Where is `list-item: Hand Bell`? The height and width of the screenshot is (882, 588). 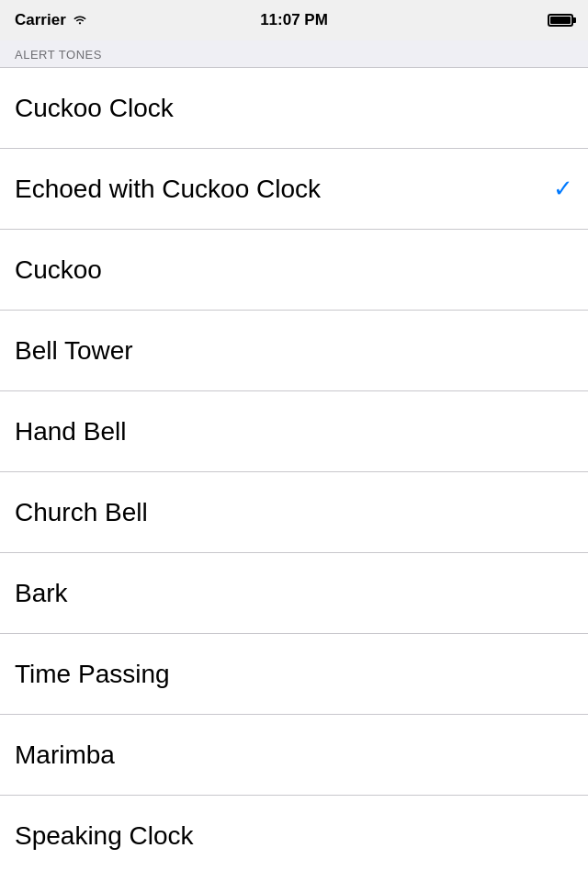
list-item: Hand Bell is located at coordinates (294, 432).